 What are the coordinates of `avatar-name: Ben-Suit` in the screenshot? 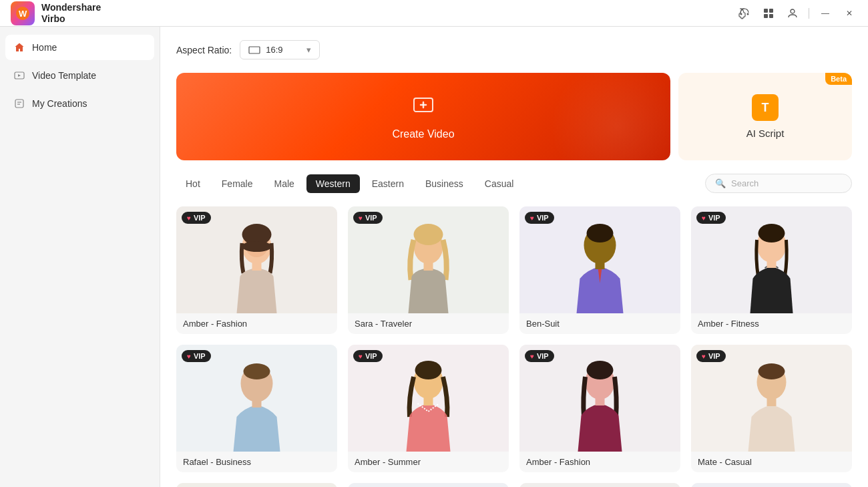 It's located at (600, 323).